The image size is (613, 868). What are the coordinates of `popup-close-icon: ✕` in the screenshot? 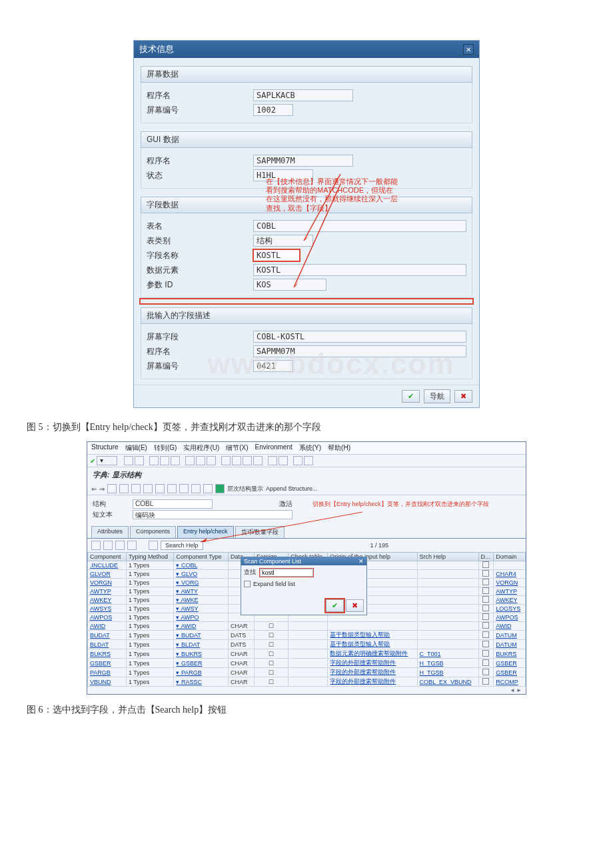 It's located at (361, 561).